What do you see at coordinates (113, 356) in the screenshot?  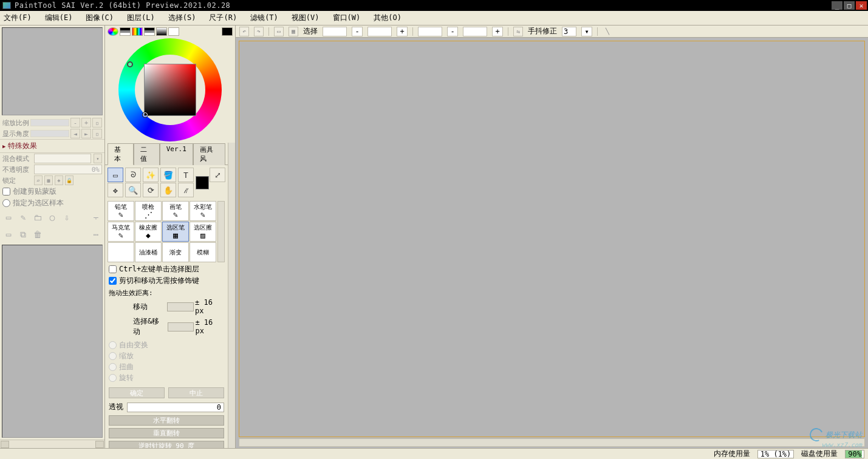 I see `xform-scale-radio` at bounding box center [113, 356].